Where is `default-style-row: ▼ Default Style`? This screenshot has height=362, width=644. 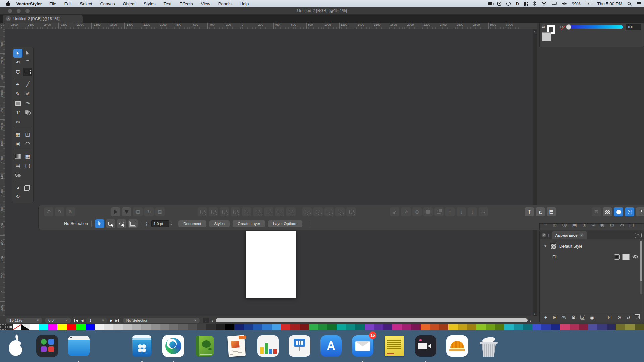 default-style-row: ▼ Default Style is located at coordinates (563, 246).